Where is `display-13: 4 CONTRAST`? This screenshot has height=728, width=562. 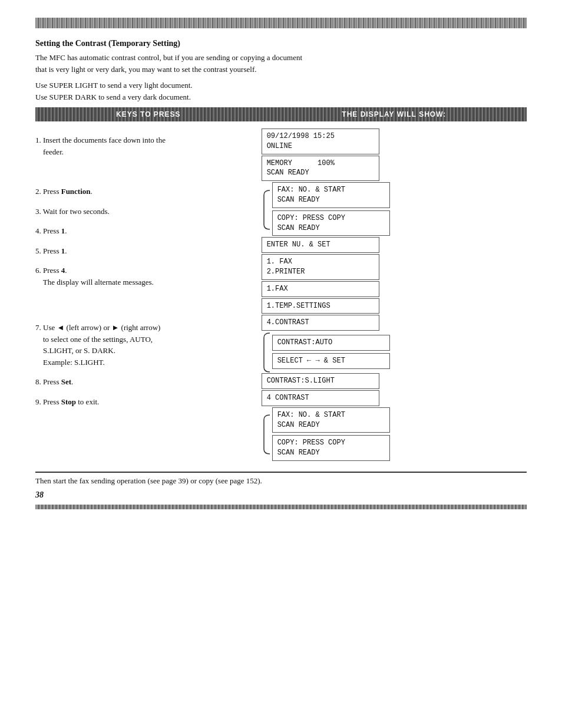 display-13: 4 CONTRAST is located at coordinates (320, 398).